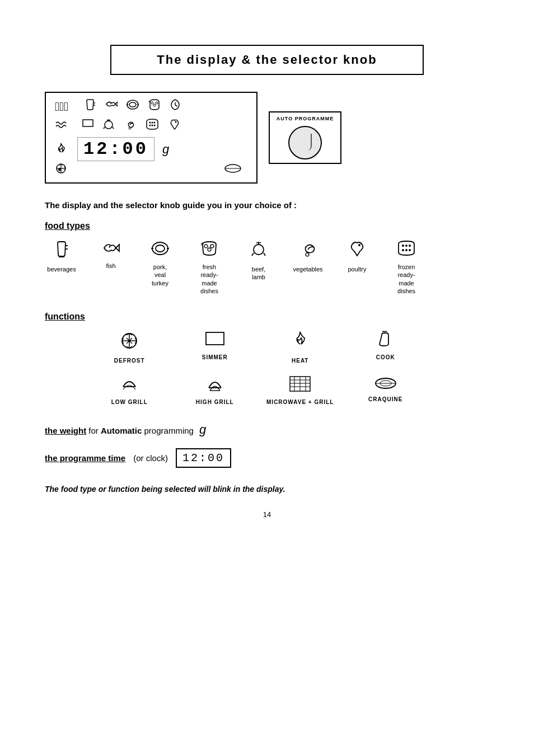 The image size is (534, 756). Describe the element at coordinates (300, 385) in the screenshot. I see `microwave-grill-icon` at that location.